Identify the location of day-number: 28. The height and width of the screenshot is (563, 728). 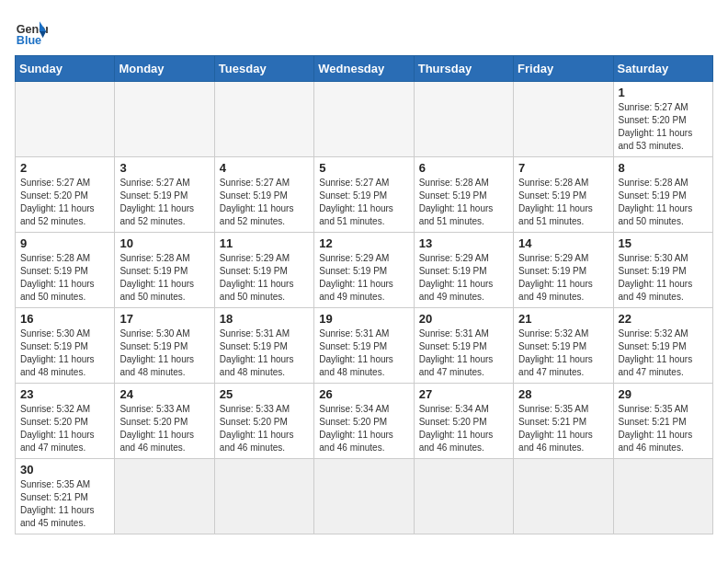
(563, 394).